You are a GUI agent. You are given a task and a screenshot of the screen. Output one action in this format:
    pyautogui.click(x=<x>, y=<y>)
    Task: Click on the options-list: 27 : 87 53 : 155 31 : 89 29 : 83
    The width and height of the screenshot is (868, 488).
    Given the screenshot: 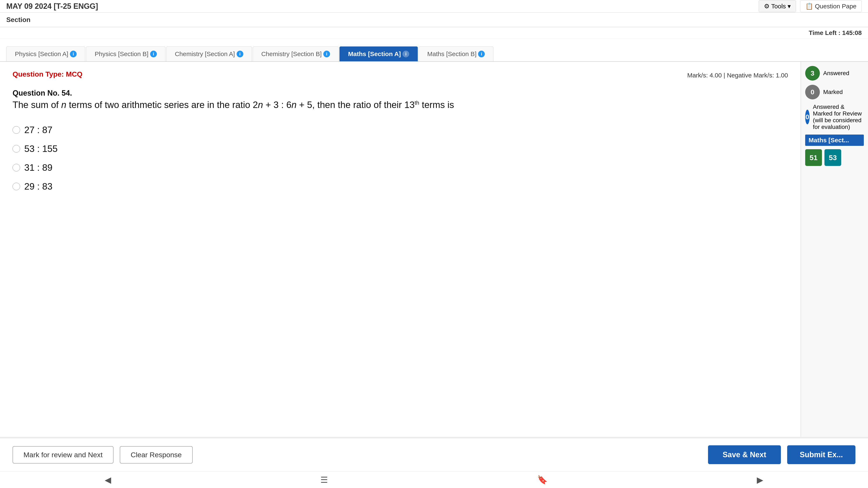 What is the action you would take?
    pyautogui.click(x=400, y=158)
    